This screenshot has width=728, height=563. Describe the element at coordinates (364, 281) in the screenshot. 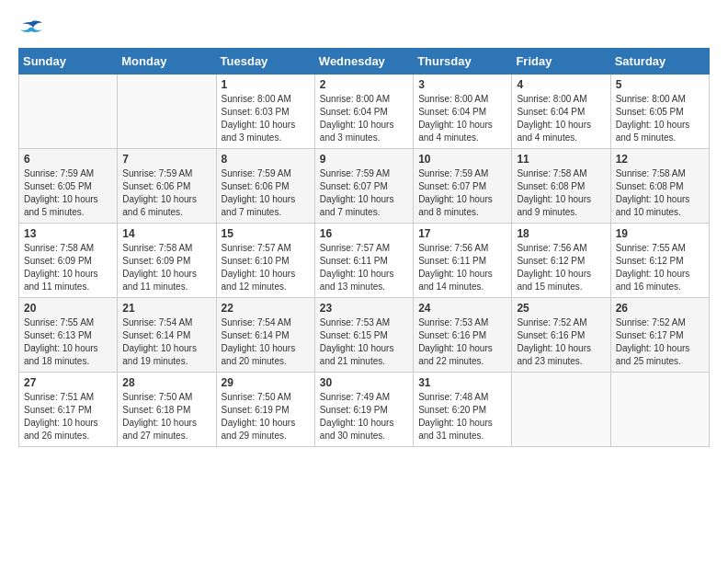

I see `day-info: Daylight: 10 hours and 13 minutes.` at that location.